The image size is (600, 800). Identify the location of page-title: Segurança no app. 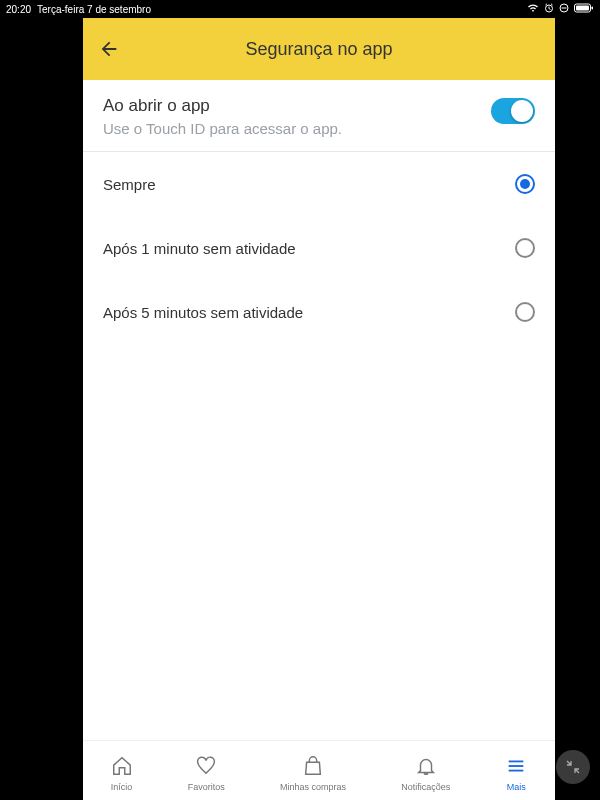
(319, 50).